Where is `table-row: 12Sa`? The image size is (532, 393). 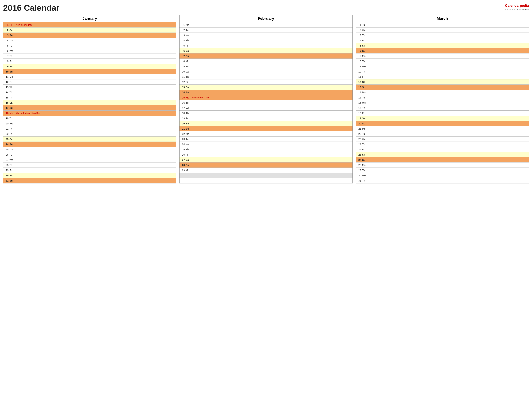 table-row: 12Sa is located at coordinates (442, 82).